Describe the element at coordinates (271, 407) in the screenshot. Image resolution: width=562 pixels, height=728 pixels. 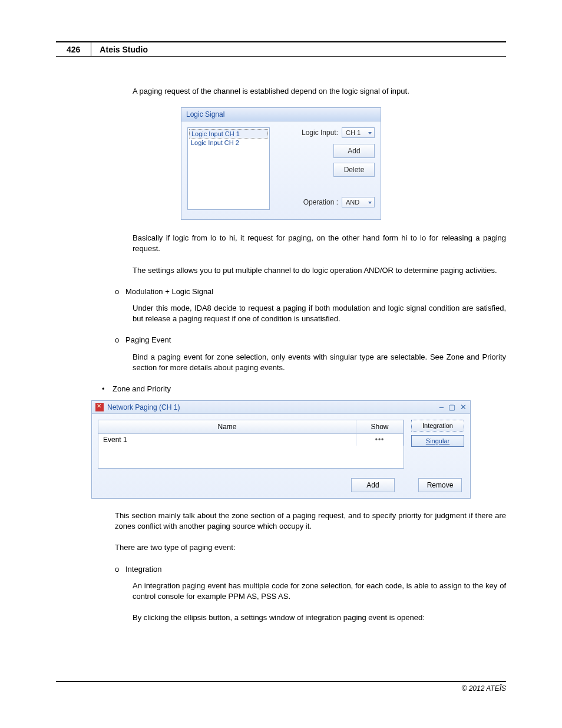
I see `window-title: Network Paging (CH 1)` at that location.